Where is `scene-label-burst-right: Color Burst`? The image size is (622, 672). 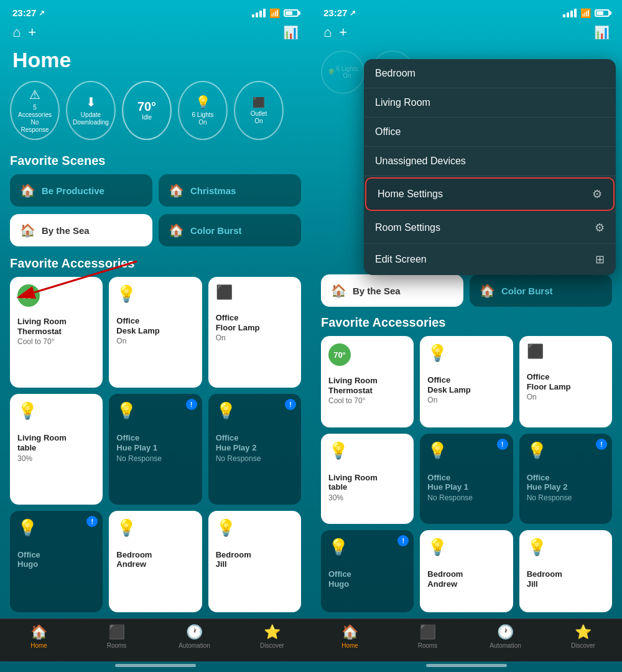
scene-label-burst-right: Color Burst is located at coordinates (527, 291).